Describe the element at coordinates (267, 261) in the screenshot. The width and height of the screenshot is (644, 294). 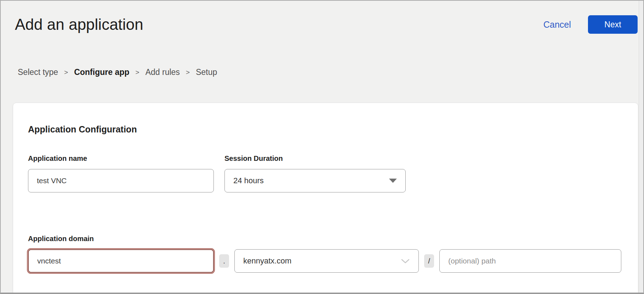
I see `domain-select-value: kennyatx.com` at that location.